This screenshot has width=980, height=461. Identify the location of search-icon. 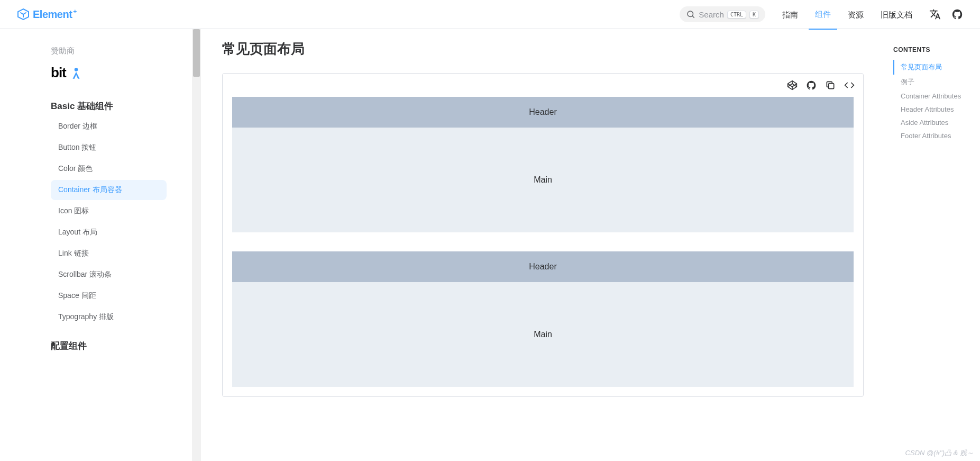
(691, 14).